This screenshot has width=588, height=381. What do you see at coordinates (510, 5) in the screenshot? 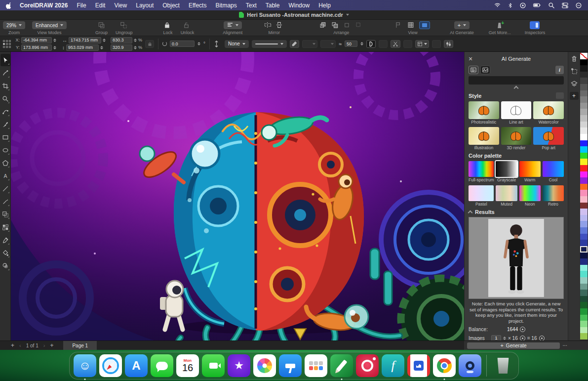
I see `bluetooth-icon` at bounding box center [510, 5].